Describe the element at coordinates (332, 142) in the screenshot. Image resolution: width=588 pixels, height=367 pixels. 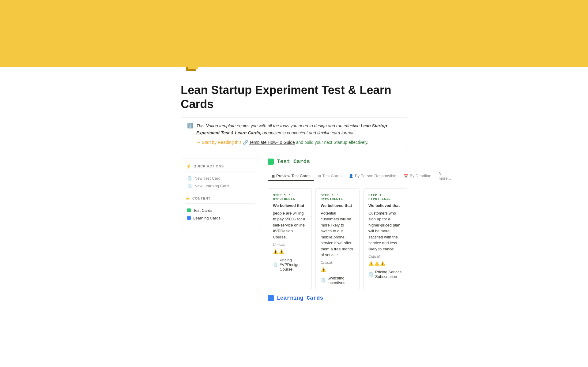
I see `callout-green-text: and build your next Startup effectively.` at that location.